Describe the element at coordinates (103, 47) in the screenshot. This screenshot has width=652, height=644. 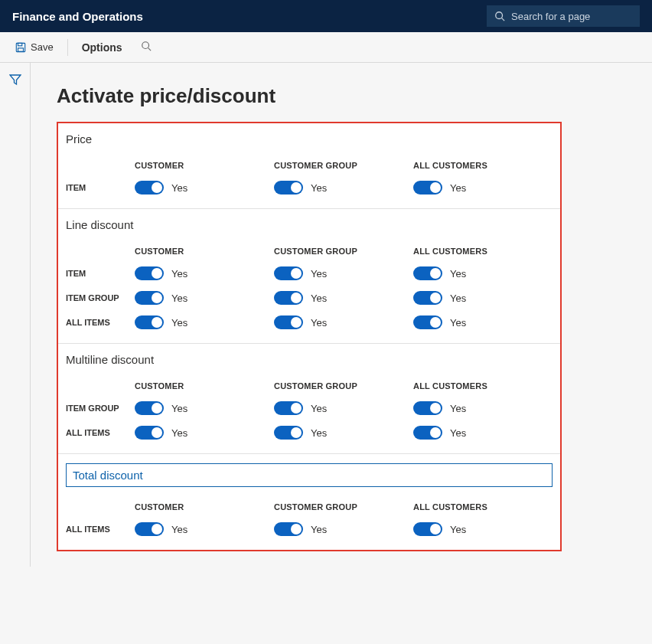
I see `options-button-label: Options` at that location.